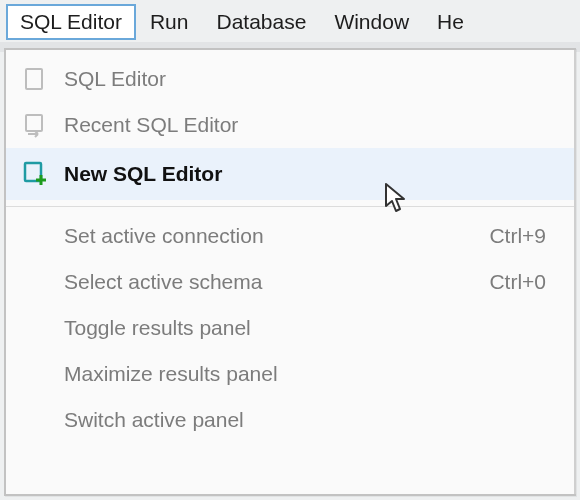 The image size is (580, 500). I want to click on menuitem-label: Toggle results panel, so click(158, 328).